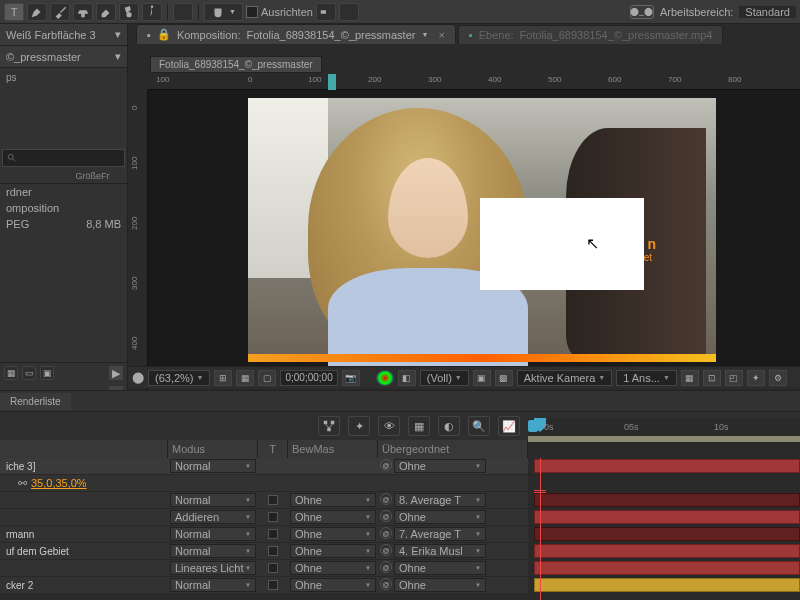  I want to click on layer-name: iche 3], so click(84, 466).